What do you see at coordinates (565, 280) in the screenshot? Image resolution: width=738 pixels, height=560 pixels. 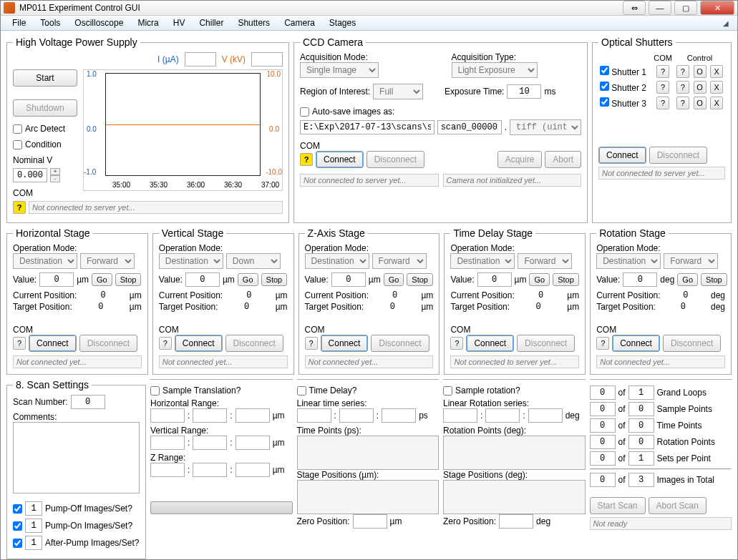 I see `stage-3-stop: Stop` at bounding box center [565, 280].